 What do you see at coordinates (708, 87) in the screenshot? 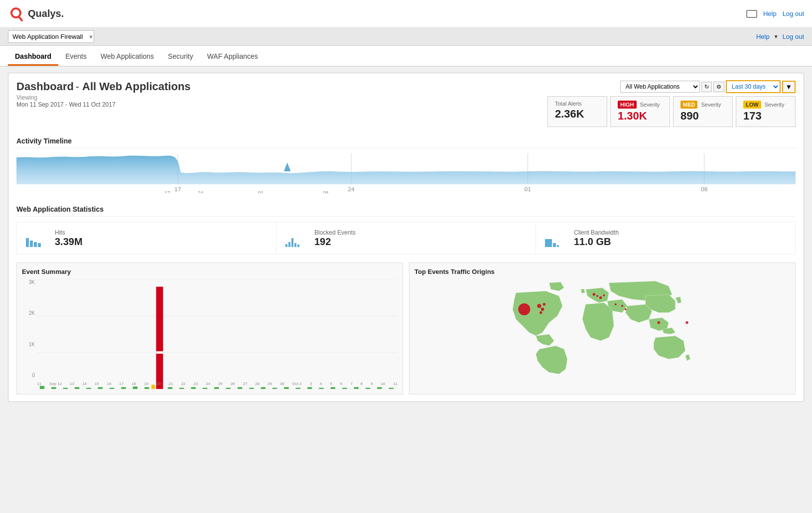
I see `app-filter-row: All Web Applications ↻ ⚙ Last 30 days ▼` at bounding box center [708, 87].